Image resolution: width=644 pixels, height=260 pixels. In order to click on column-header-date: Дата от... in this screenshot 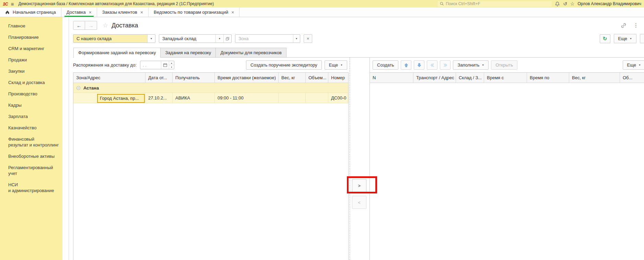, I will do `click(159, 78)`.